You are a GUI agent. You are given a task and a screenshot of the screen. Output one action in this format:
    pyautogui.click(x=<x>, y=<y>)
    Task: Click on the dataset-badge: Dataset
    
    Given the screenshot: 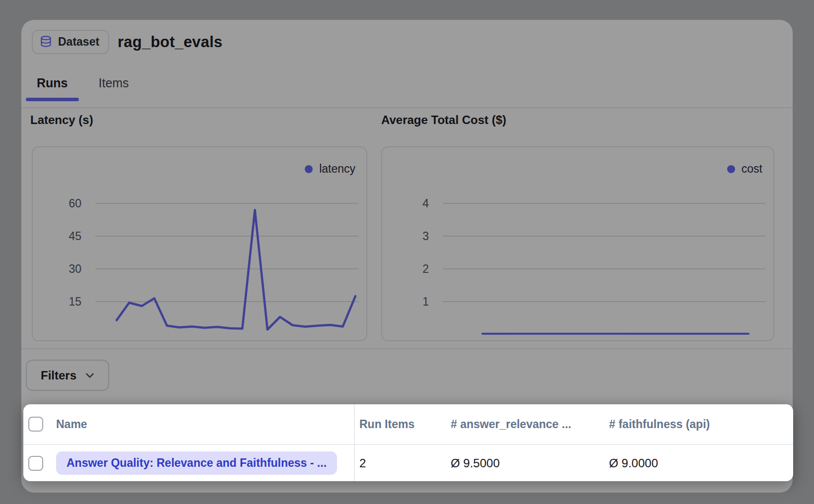 What is the action you would take?
    pyautogui.click(x=70, y=42)
    